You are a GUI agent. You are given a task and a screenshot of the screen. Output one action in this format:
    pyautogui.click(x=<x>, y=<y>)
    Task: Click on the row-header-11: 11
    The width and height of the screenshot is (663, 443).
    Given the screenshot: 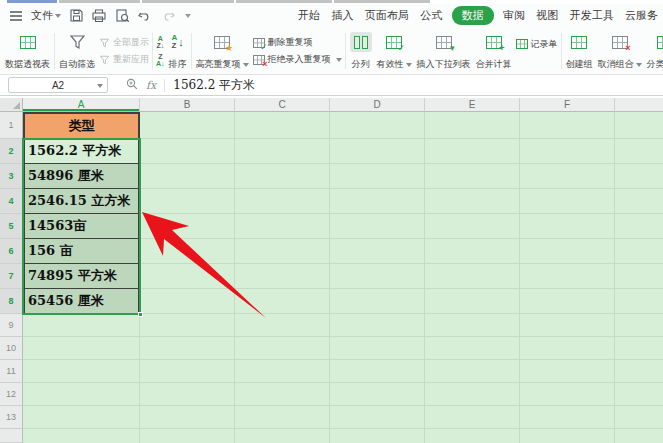 What is the action you would take?
    pyautogui.click(x=12, y=372)
    